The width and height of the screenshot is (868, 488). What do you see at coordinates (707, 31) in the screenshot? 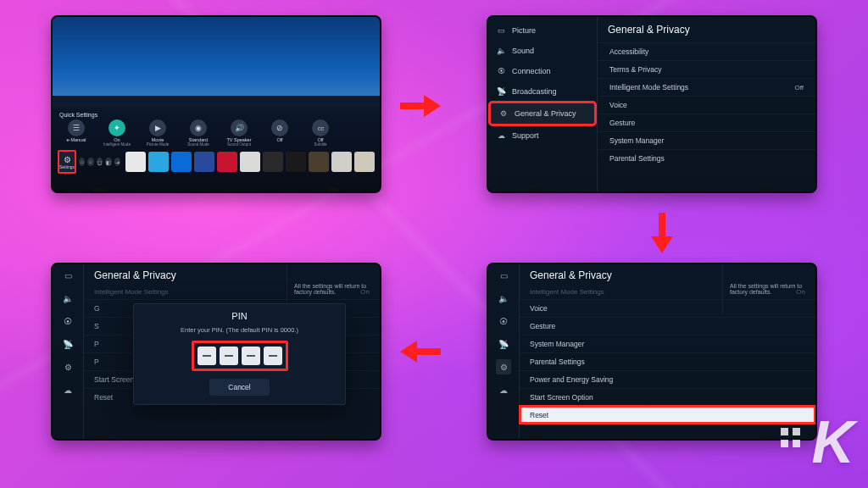
I see `pane-title: General & Privacy` at bounding box center [707, 31].